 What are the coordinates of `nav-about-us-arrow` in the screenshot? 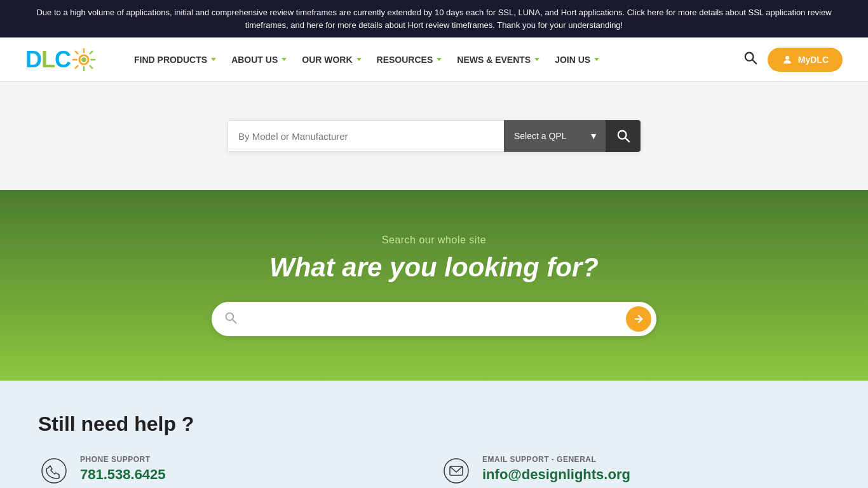 It's located at (284, 60).